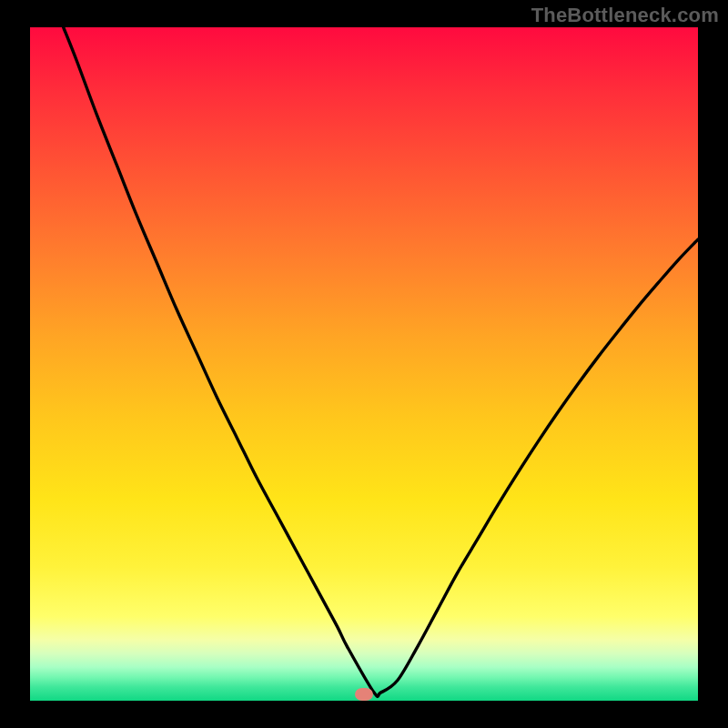 The height and width of the screenshot is (728, 728). Describe the element at coordinates (625, 15) in the screenshot. I see `attribution-text: TheBottleneck.com` at that location.